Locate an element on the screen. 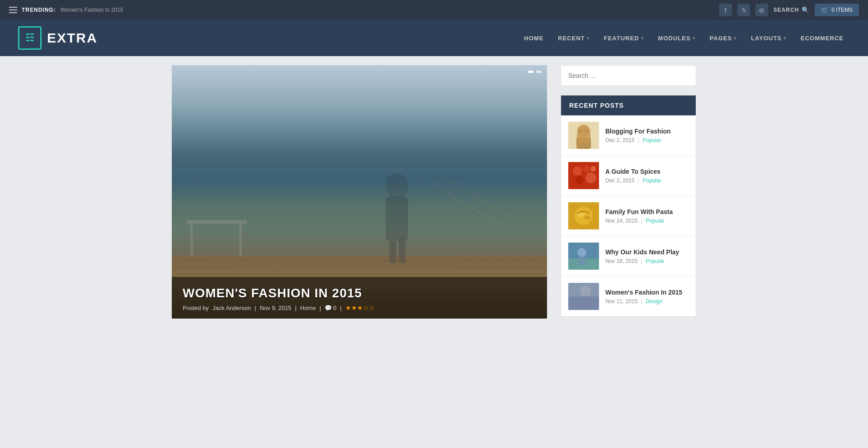 The width and height of the screenshot is (868, 448). list-item: Why Our Kids Need Play Nov 18, 2015 | Po… is located at coordinates (628, 256).